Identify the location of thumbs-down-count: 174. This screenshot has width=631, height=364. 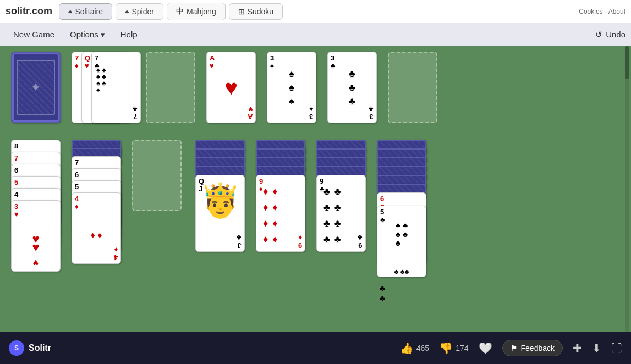
(462, 348).